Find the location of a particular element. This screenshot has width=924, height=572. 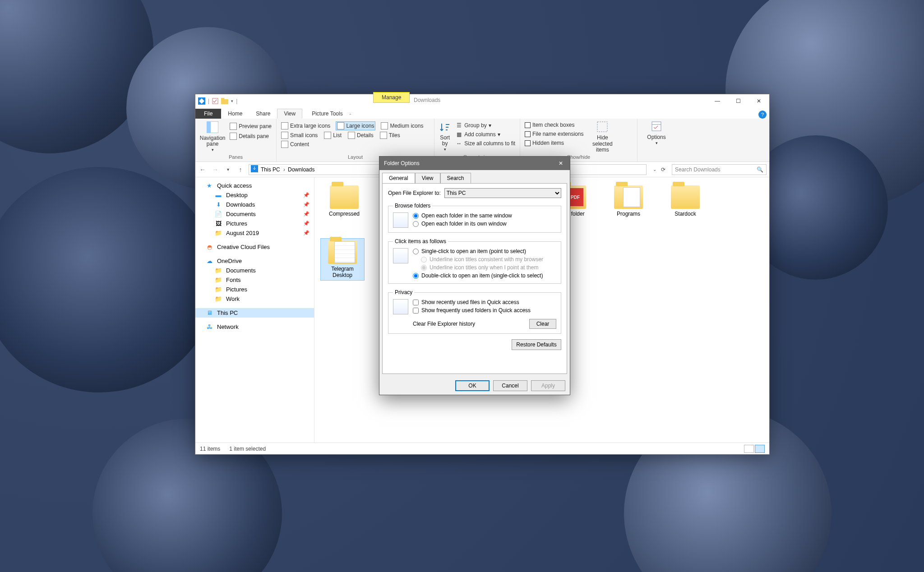

view-large-icons-button is located at coordinates (760, 449).